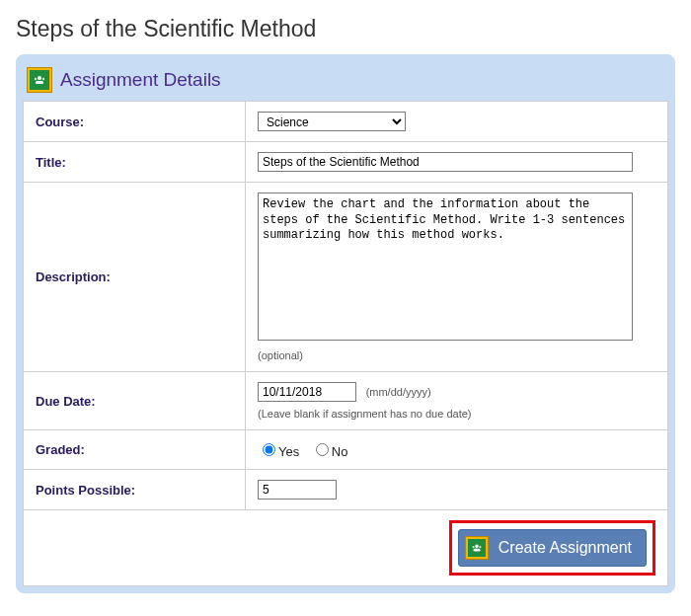 The height and width of the screenshot is (616, 691). What do you see at coordinates (340, 452) in the screenshot?
I see `graded-no-label: No` at bounding box center [340, 452].